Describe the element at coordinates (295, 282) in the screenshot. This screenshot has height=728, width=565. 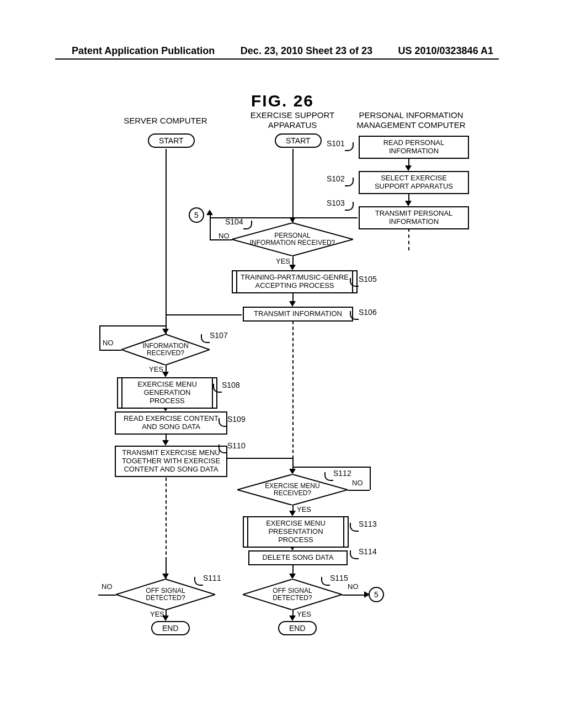
I see `subprocess-s105: TRAINING-PART/MUSIC-GENRE ACCEPTING PROC…` at that location.